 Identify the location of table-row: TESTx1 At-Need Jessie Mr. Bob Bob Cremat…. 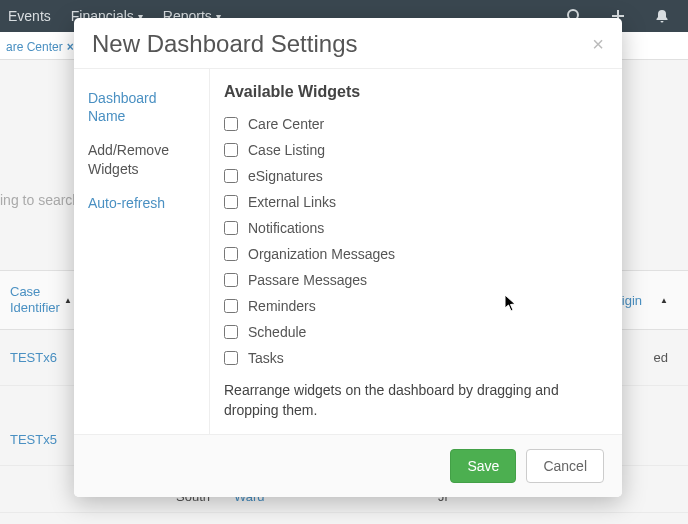
(344, 518).